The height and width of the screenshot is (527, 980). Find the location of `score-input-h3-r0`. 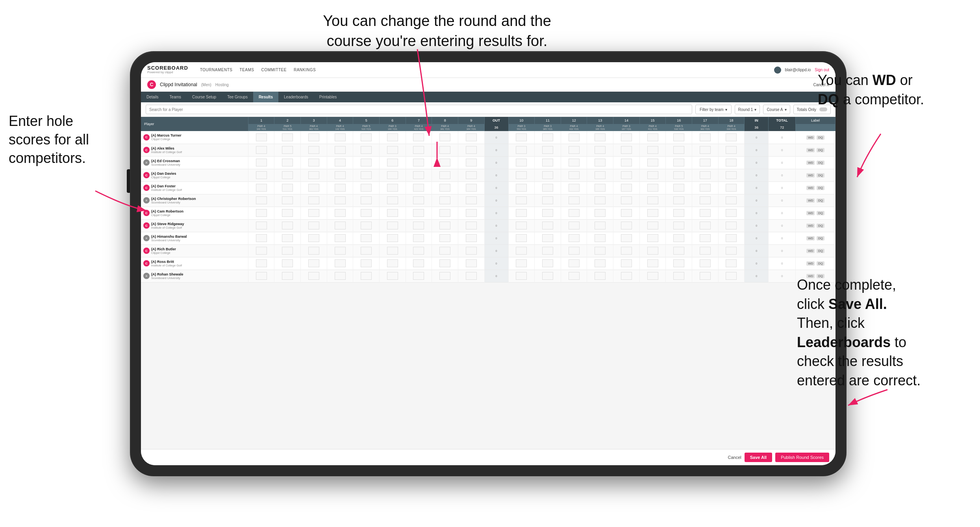

score-input-h3-r0 is located at coordinates (314, 137).